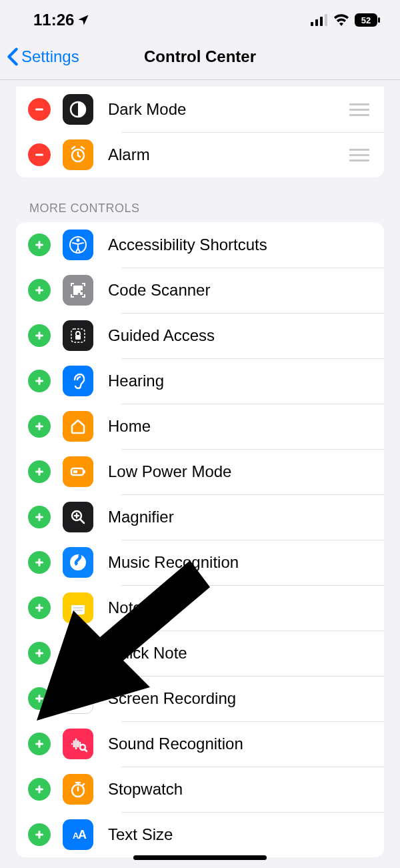  Describe the element at coordinates (78, 381) in the screenshot. I see `ear-icon` at that location.